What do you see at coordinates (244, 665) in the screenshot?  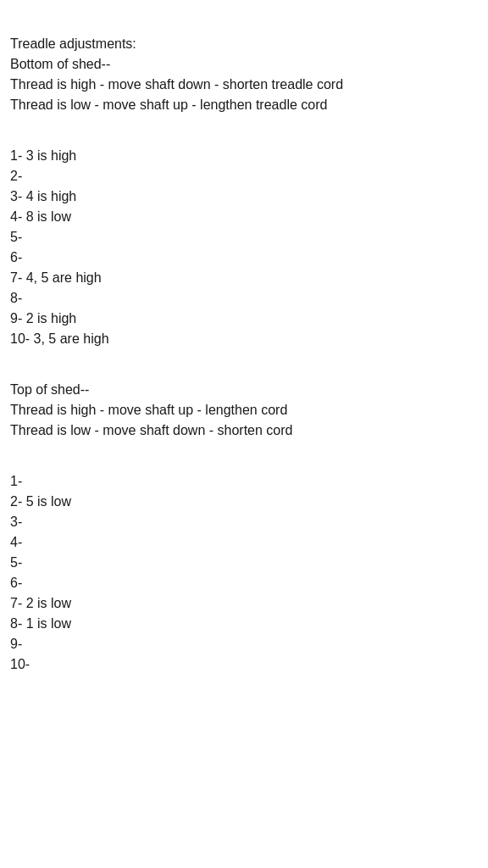 I see `top-list-item: 10-` at bounding box center [244, 665].